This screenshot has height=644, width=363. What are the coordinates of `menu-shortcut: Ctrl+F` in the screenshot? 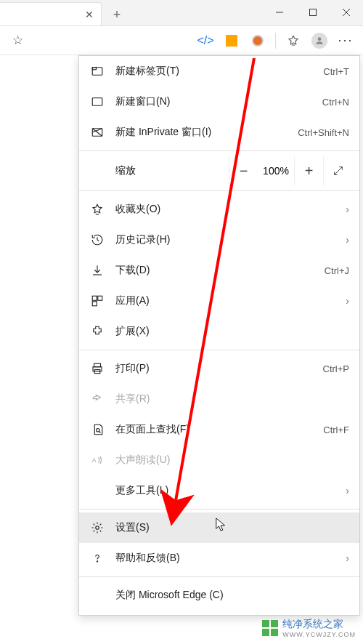 It's located at (336, 430).